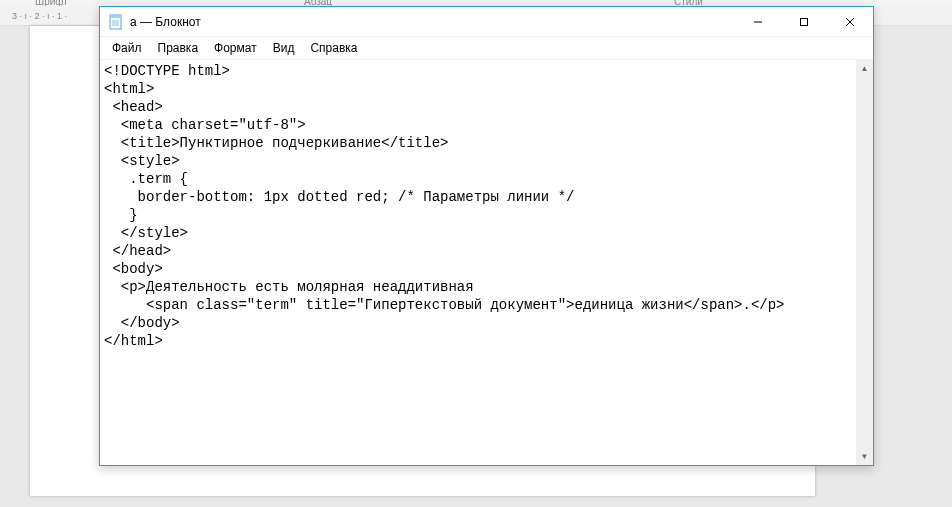 The image size is (952, 507). Describe the element at coordinates (850, 22) in the screenshot. I see `close-button` at that location.